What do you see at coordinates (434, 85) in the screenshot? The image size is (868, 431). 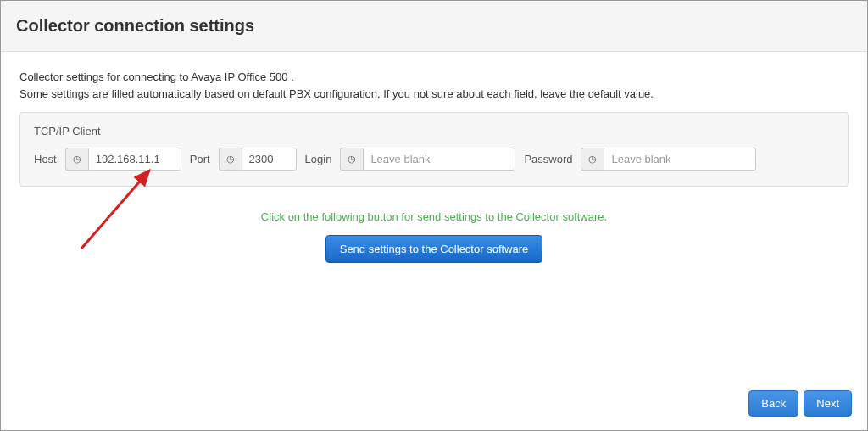 I see `description-text: Collector settings for connecting to Ava…` at bounding box center [434, 85].